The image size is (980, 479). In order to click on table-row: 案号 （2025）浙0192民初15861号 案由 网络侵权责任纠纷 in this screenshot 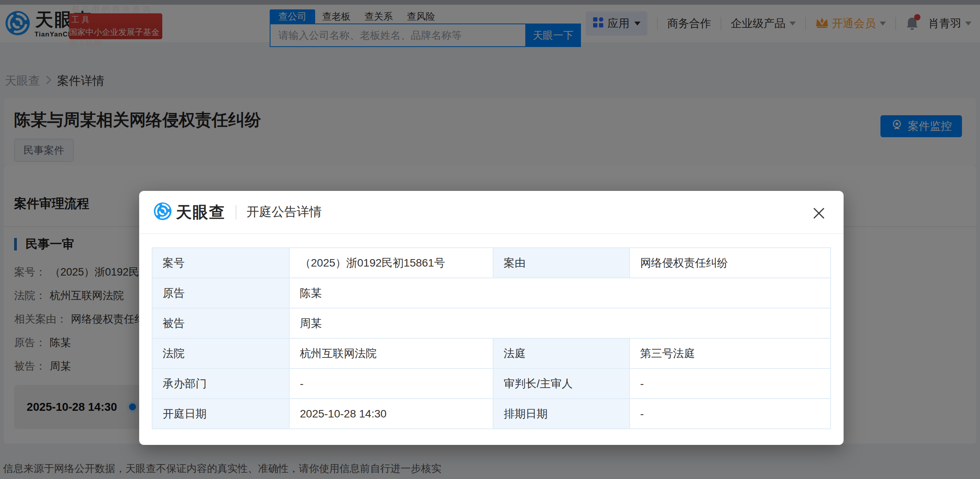, I will do `click(492, 263)`.